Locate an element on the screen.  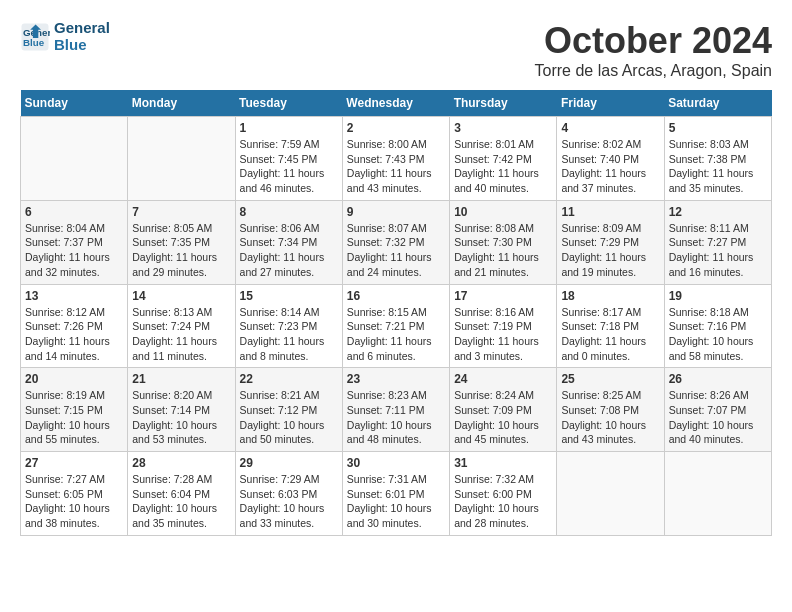
day-number: 6 is located at coordinates (74, 212).